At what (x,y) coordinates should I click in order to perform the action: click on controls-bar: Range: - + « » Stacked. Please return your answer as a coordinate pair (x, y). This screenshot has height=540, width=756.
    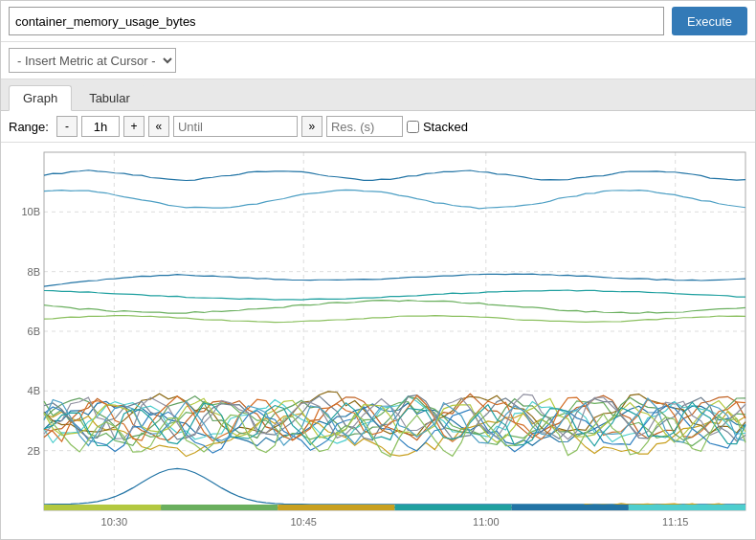
    Looking at the image, I should click on (378, 126).